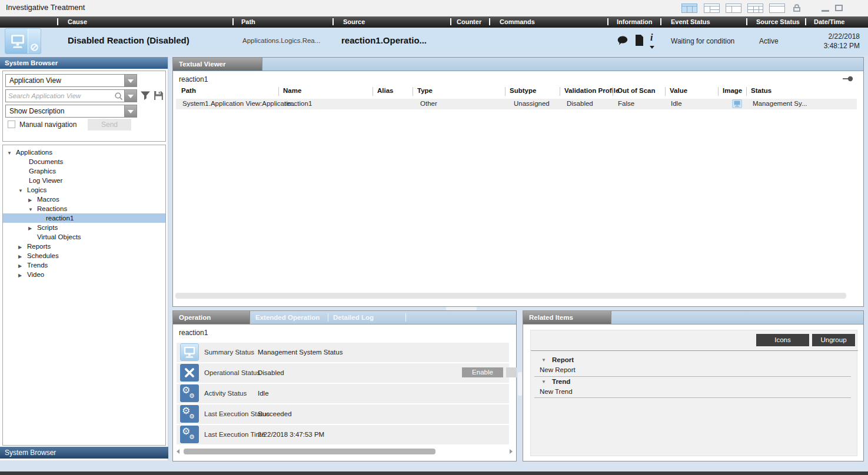  I want to click on event-source-icon, so click(23, 41).